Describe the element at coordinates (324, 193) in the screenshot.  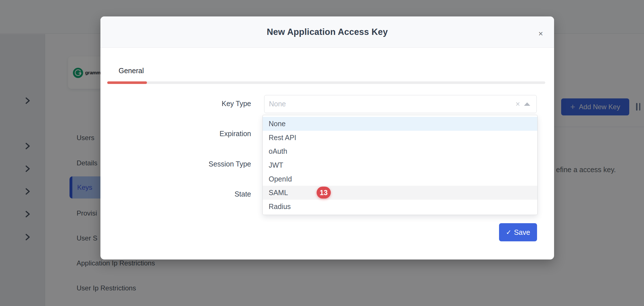
I see `click-count-badge: 13` at that location.